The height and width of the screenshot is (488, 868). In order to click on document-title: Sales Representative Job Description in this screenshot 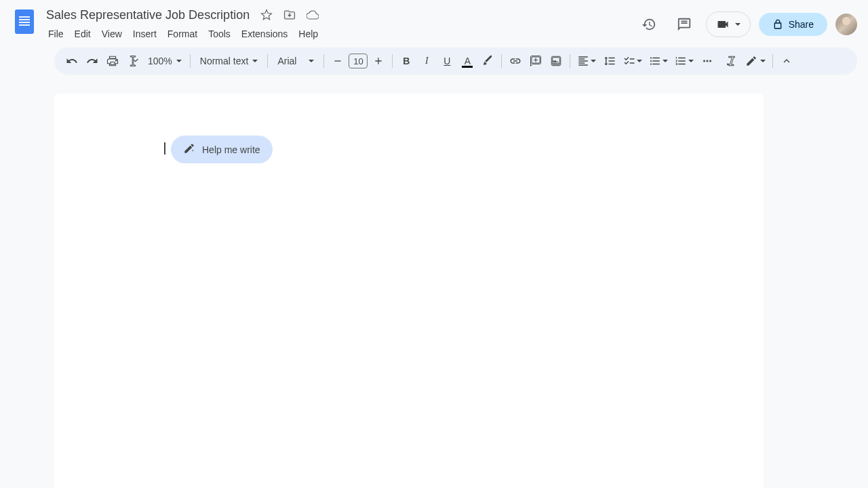, I will do `click(148, 15)`.